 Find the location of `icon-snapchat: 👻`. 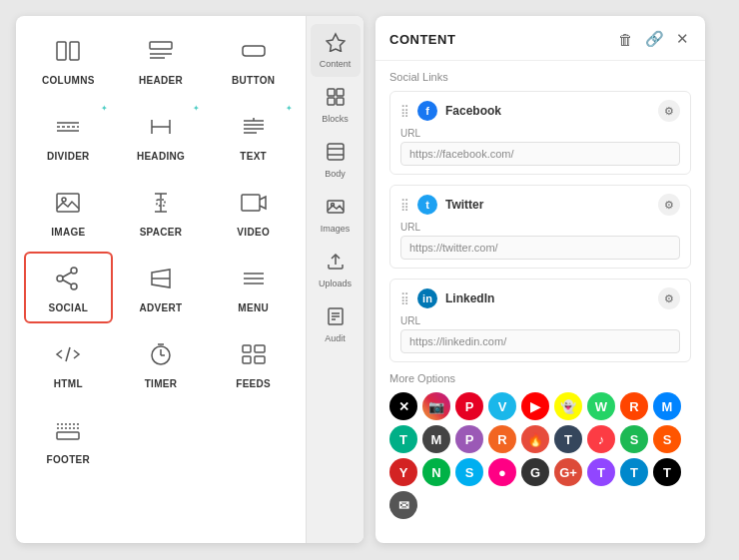

icon-snapchat: 👻 is located at coordinates (568, 406).